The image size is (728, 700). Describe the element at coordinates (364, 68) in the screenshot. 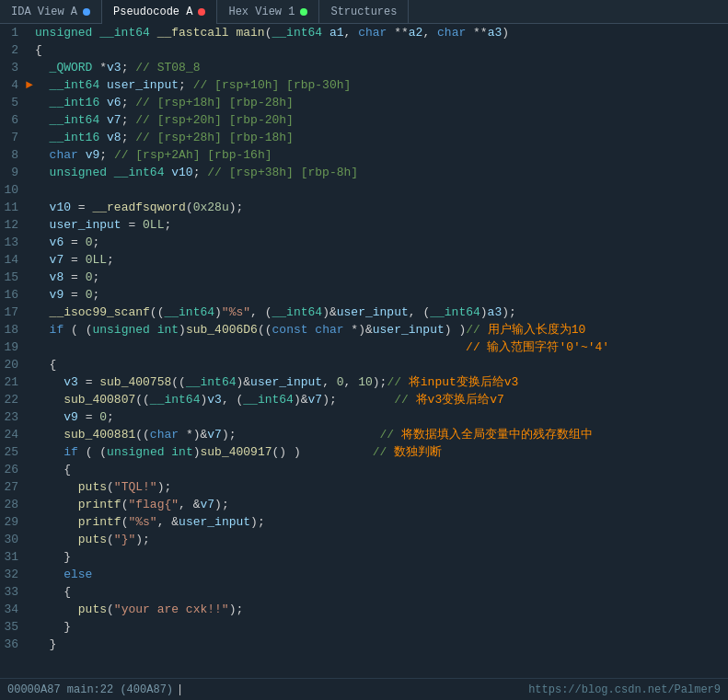

I see `code-line-3: 3 _QWORD *v3; // ST08_8` at that location.